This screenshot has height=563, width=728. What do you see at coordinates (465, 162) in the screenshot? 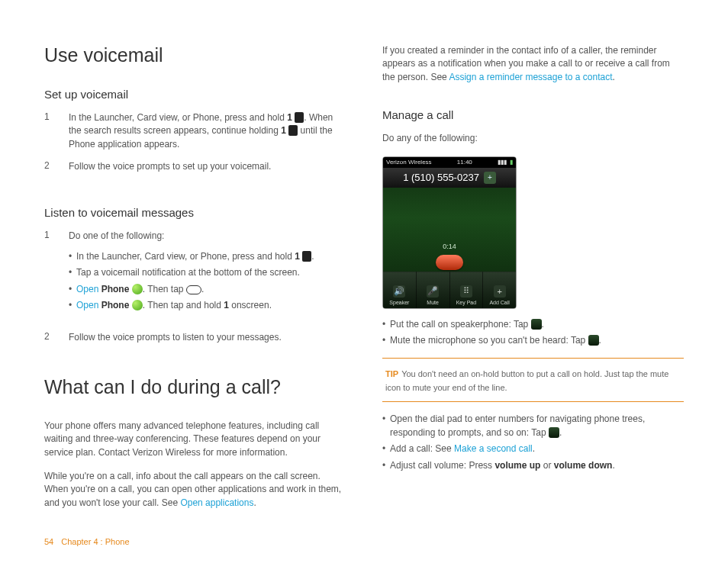
I see `clock-label: 11:40` at bounding box center [465, 162].